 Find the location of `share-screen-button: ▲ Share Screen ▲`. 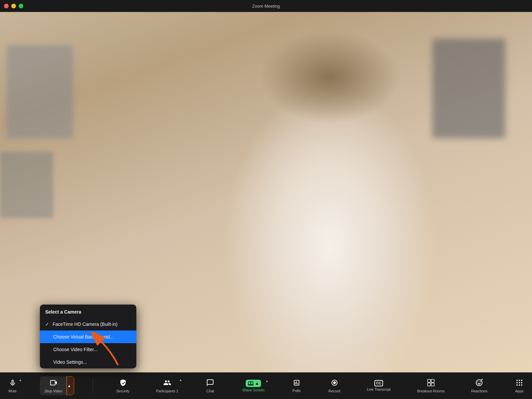

share-screen-button: ▲ Share Screen ▲ is located at coordinates (253, 386).